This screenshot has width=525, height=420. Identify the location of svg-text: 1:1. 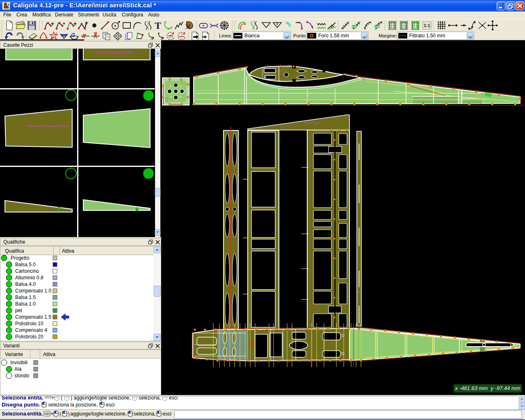
(427, 25).